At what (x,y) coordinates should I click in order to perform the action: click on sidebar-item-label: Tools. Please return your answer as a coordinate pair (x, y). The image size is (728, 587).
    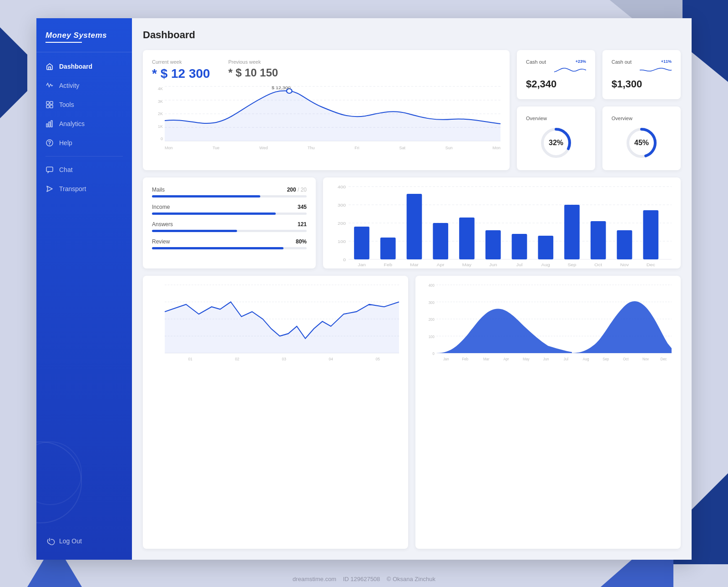
    Looking at the image, I should click on (66, 105).